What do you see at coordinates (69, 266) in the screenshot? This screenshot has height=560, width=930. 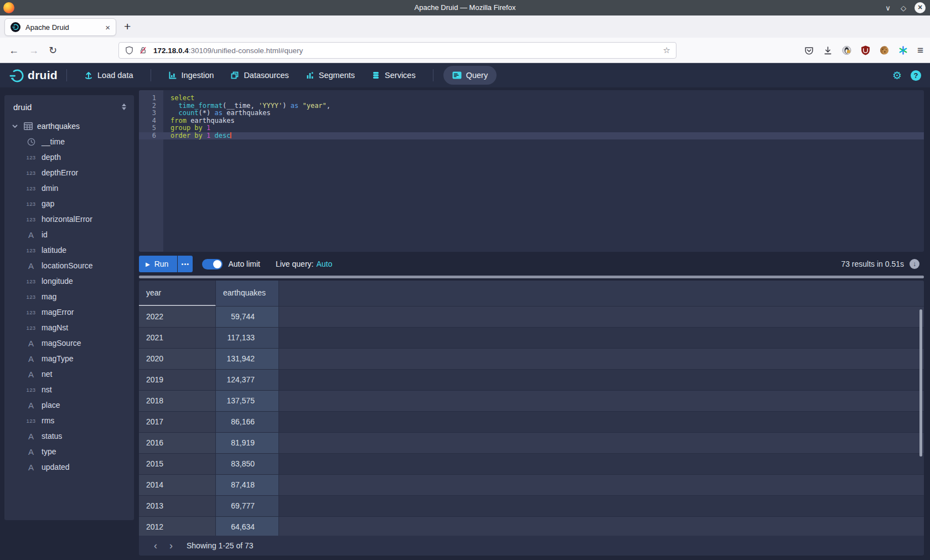 I see `tree-column-locationSource: AlocationSource` at bounding box center [69, 266].